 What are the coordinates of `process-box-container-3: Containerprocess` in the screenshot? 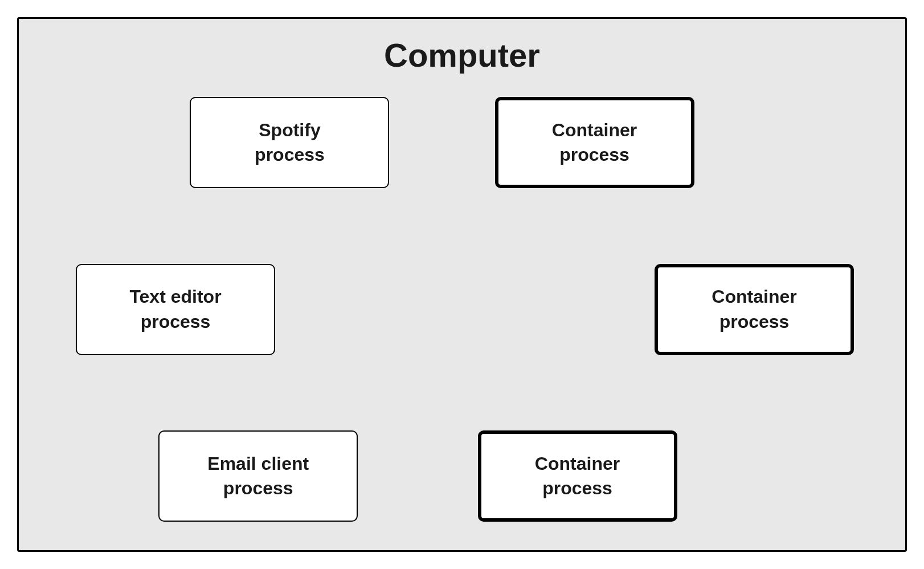 It's located at (578, 476).